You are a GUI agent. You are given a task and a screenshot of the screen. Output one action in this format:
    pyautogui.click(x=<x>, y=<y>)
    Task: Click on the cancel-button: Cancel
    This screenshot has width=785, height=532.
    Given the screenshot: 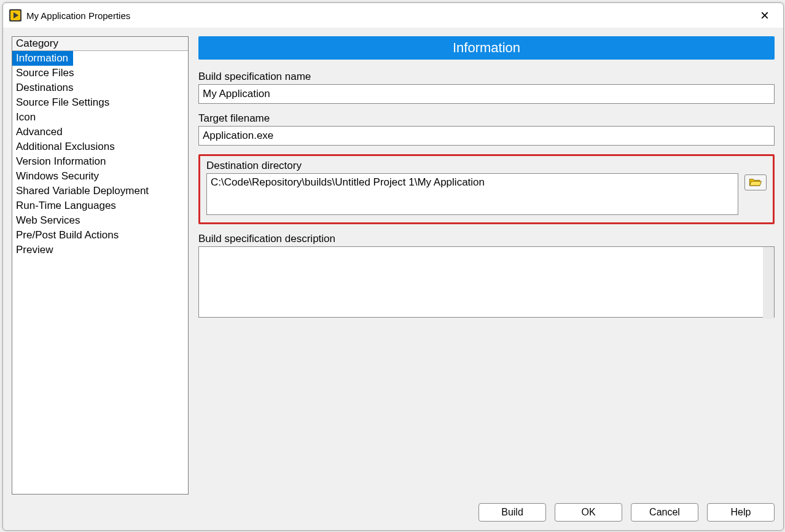 What is the action you would take?
    pyautogui.click(x=665, y=512)
    